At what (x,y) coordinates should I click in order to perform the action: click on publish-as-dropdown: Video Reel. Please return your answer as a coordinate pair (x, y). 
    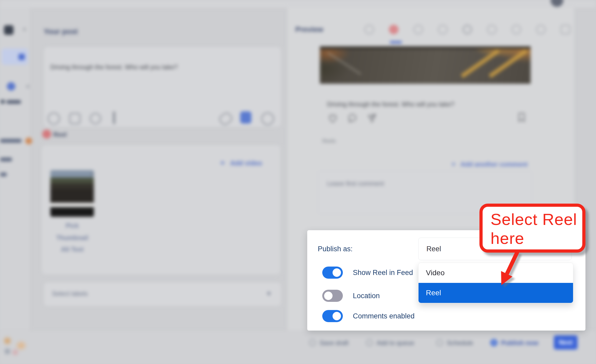
    Looking at the image, I should click on (496, 283).